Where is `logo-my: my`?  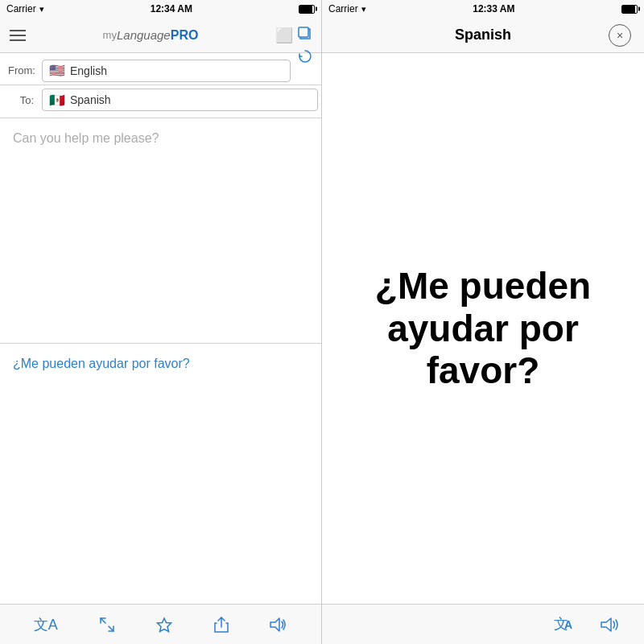
logo-my: my is located at coordinates (109, 35).